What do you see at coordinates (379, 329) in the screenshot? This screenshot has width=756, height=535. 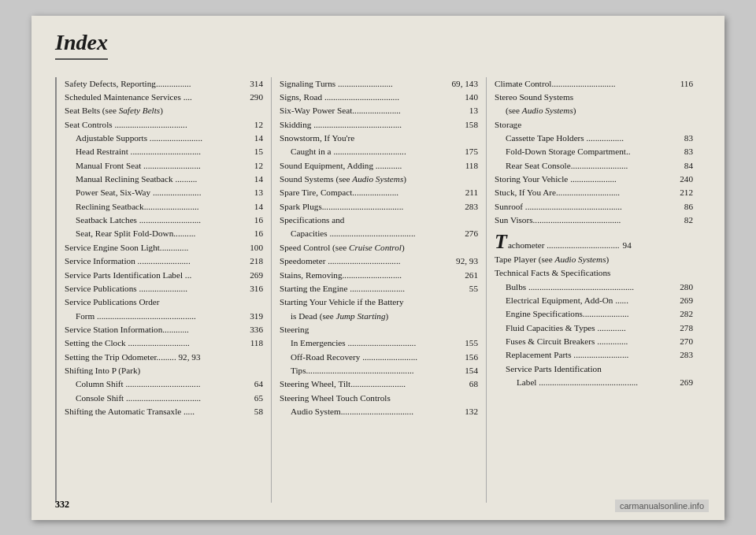 I see `list-item: Steering` at bounding box center [379, 329].